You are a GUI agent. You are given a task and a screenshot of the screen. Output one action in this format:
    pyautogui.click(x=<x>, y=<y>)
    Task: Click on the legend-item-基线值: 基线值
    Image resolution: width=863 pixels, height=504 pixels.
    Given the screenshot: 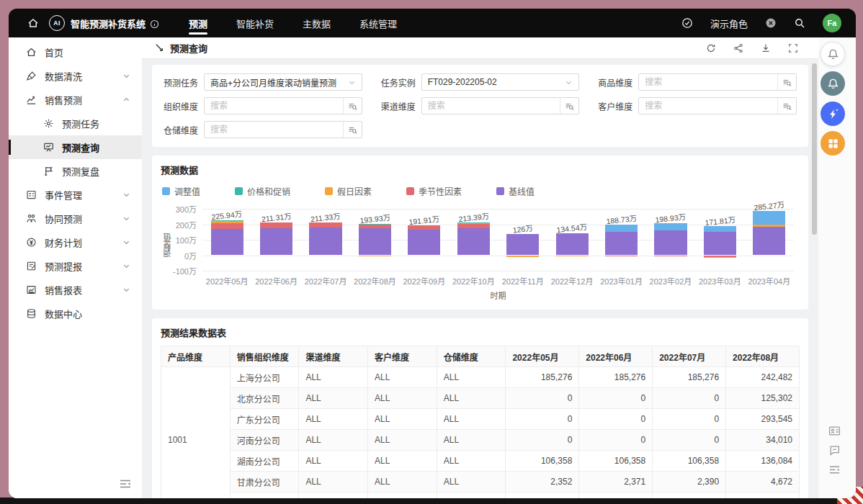 What is the action you would take?
    pyautogui.click(x=516, y=192)
    